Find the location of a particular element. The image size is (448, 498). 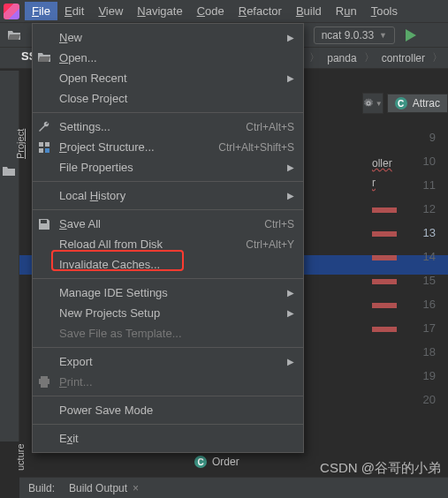

menu-item-project-structure: Project Structure...Ctrl+Alt+Shift+S is located at coordinates (168, 147).